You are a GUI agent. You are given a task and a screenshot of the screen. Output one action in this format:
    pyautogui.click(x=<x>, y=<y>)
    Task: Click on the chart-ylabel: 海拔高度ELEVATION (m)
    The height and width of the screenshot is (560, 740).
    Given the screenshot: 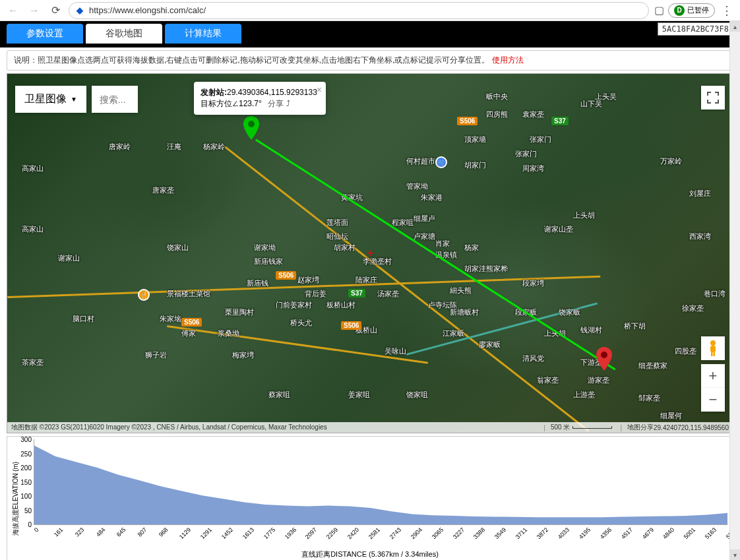 What is the action you would take?
    pyautogui.click(x=16, y=499)
    